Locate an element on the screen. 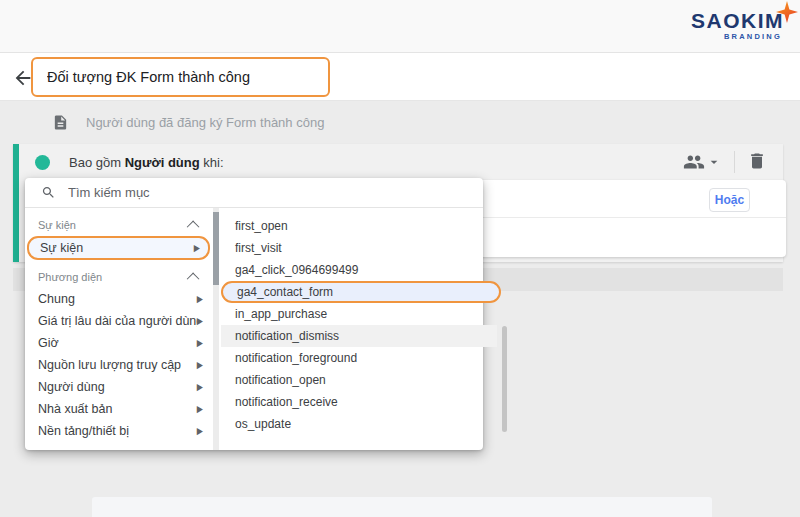  event-item: notification_receive is located at coordinates (362, 402).